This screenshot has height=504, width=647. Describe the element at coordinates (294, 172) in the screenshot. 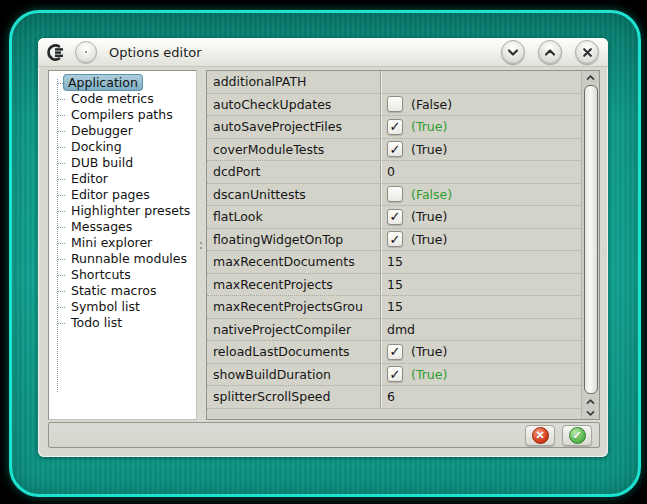

I see `property-name: dcdPort` at that location.